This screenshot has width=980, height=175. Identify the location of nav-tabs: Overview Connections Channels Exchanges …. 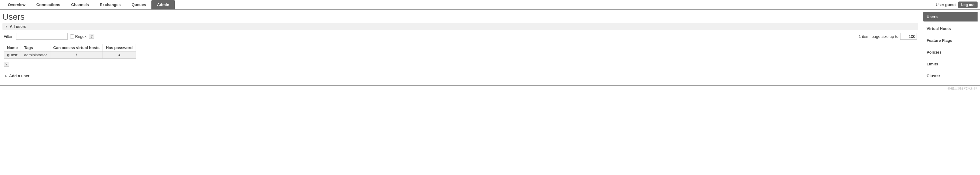
(88, 5).